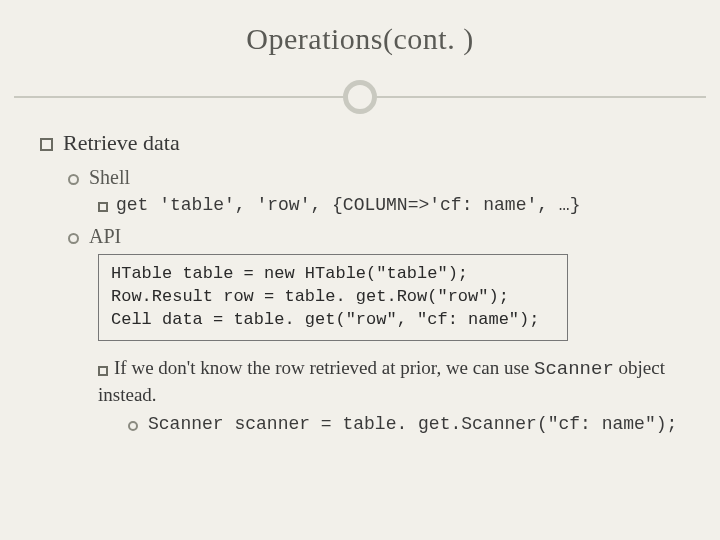 Image resolution: width=720 pixels, height=540 pixels. Describe the element at coordinates (574, 369) in the screenshot. I see `note-code: Scanner` at that location.